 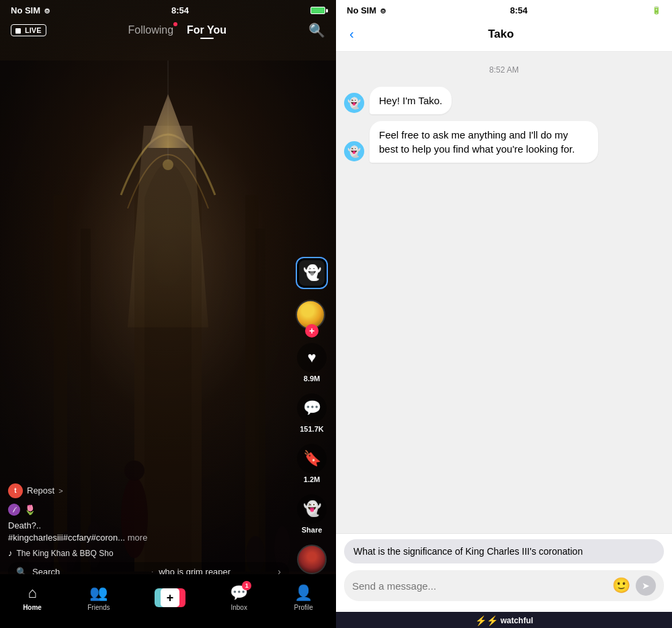 What do you see at coordinates (312, 413) in the screenshot?
I see `comment-button: 💬 151.7K` at bounding box center [312, 413].